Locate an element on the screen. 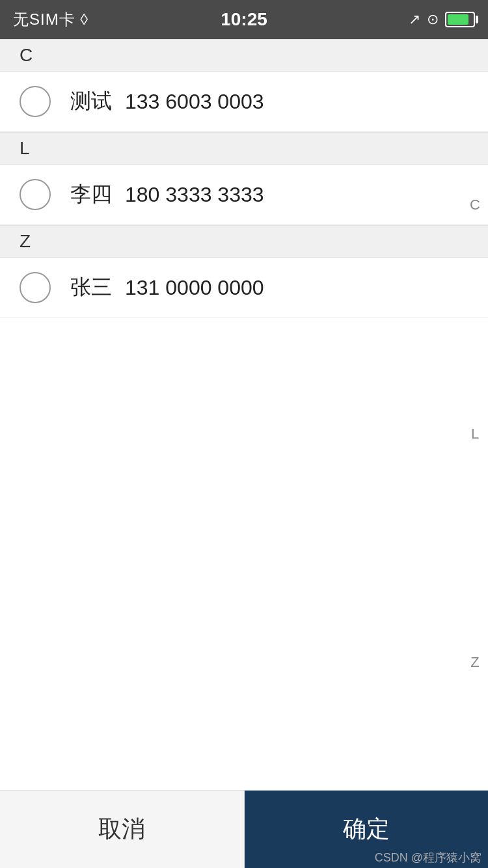 The width and height of the screenshot is (488, 868). lock-icon: ⊙ is located at coordinates (433, 20).